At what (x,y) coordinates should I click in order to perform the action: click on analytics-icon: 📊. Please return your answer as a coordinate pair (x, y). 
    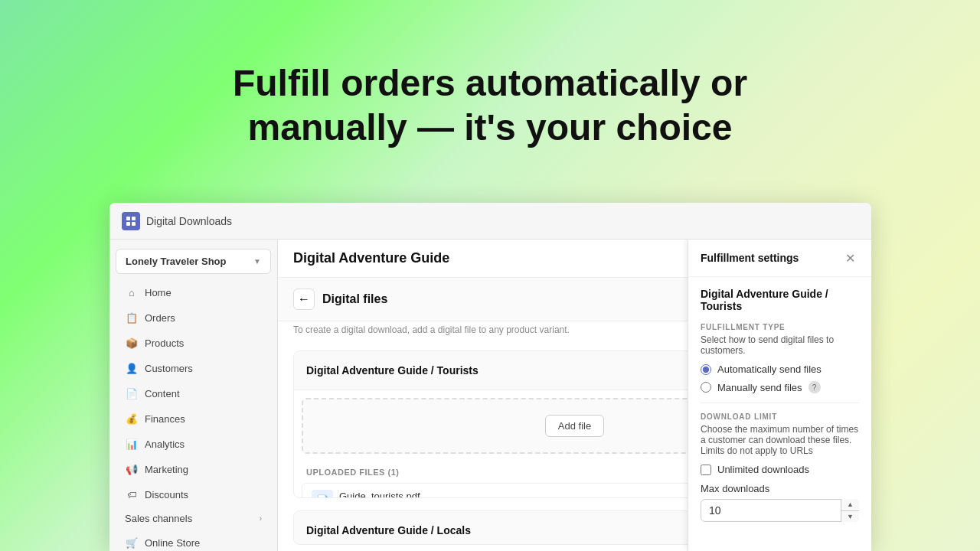
    Looking at the image, I should click on (132, 444).